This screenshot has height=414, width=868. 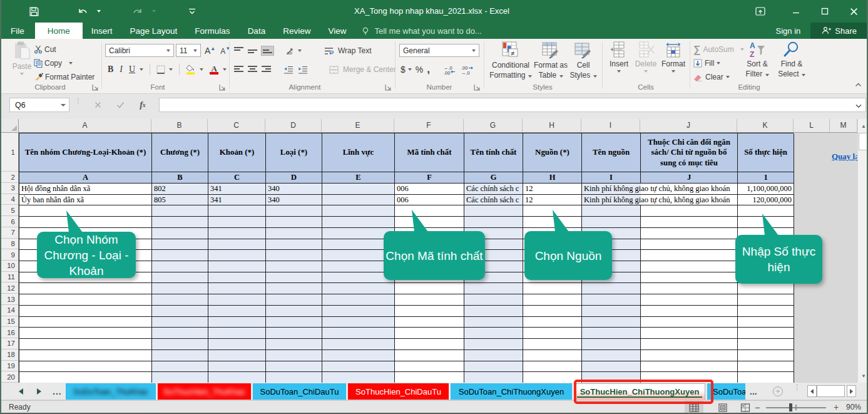 I want to click on cell-B15, so click(x=180, y=323).